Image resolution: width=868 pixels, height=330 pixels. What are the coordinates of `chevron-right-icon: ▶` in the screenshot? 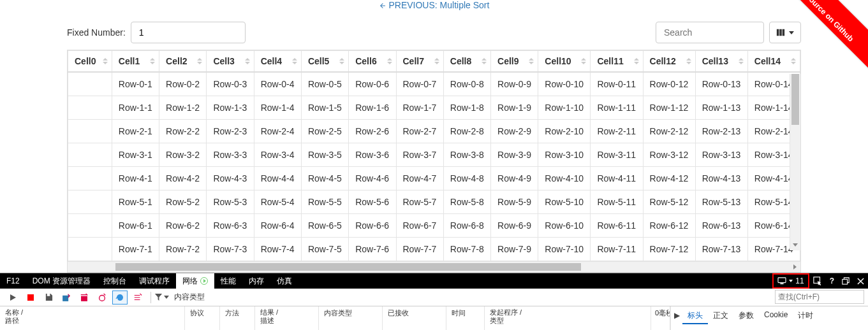 It's located at (677, 315).